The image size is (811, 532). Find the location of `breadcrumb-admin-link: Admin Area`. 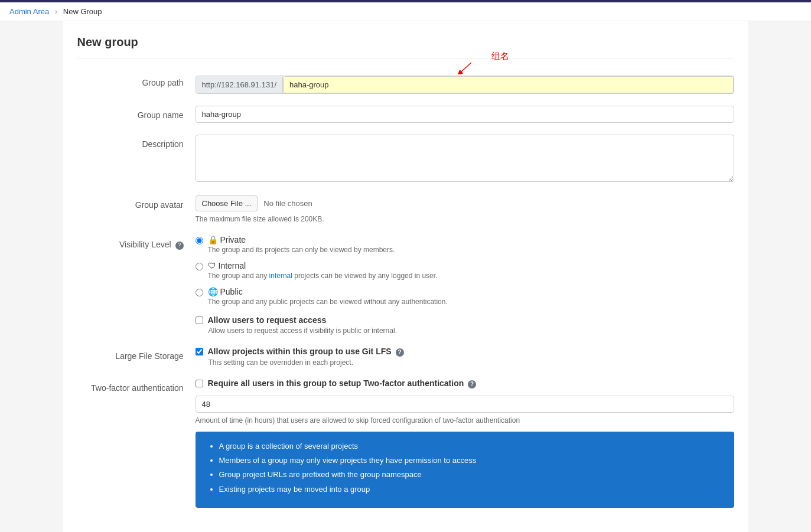

breadcrumb-admin-link: Admin Area is located at coordinates (30, 12).